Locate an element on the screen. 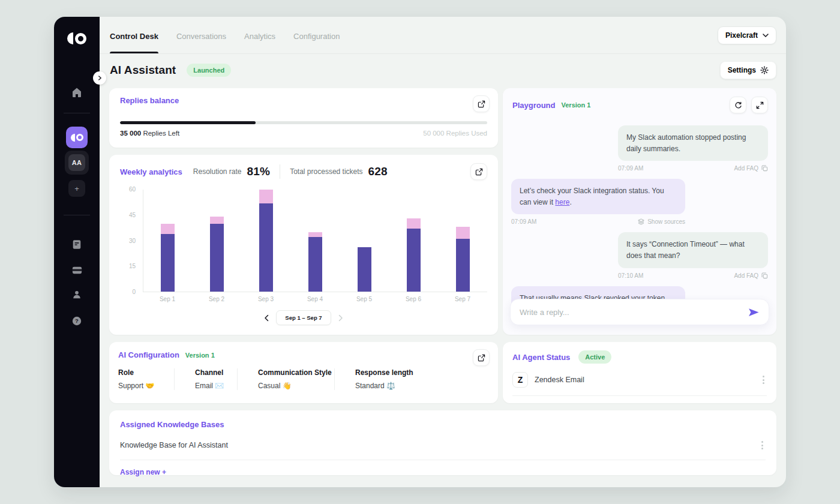 The height and width of the screenshot is (504, 840). message-timestamp: 07:09 AM is located at coordinates (524, 222).